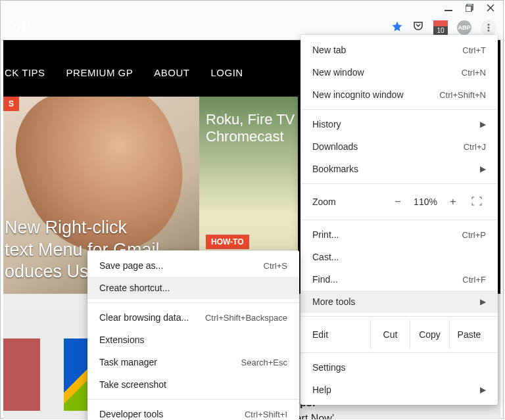 The height and width of the screenshot is (420, 505). I want to click on zoom-out-button: −, so click(398, 202).